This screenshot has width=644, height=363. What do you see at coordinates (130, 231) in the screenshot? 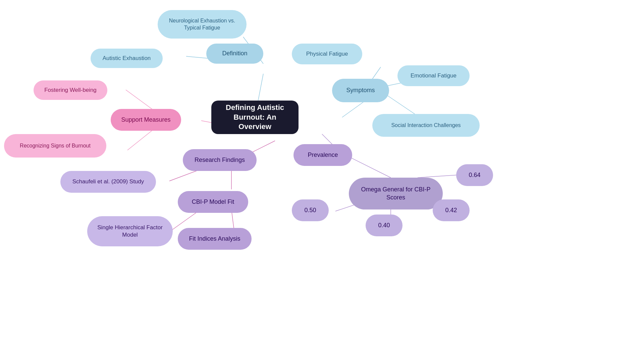
I see `single-hierarchical-node: Single Hierarchical Factor Model` at bounding box center [130, 231].